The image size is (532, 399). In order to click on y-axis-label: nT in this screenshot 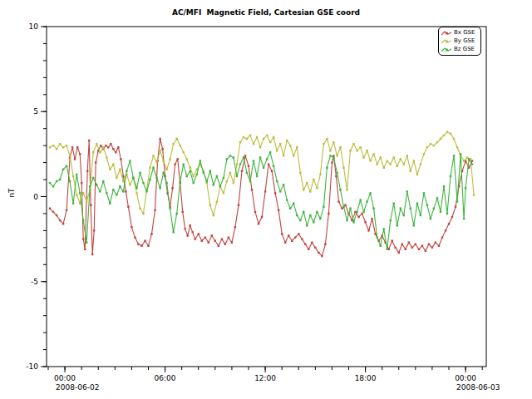, I will do `click(12, 193)`.